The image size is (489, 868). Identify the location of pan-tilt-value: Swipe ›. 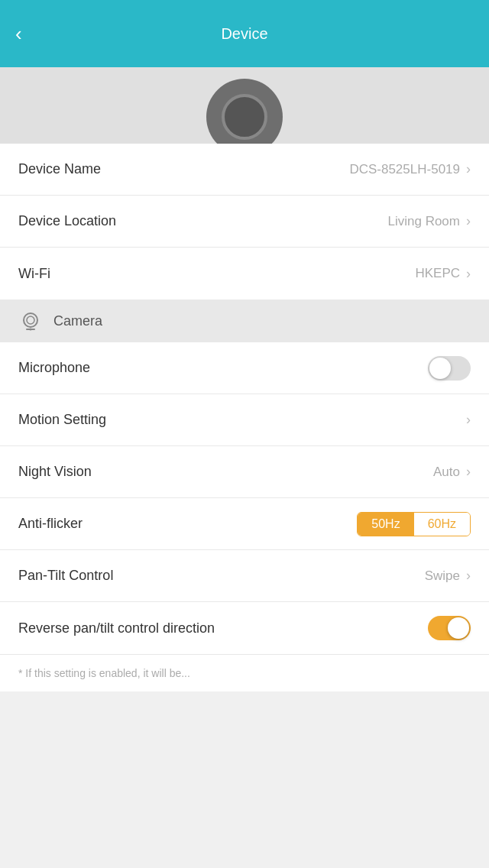
(448, 576).